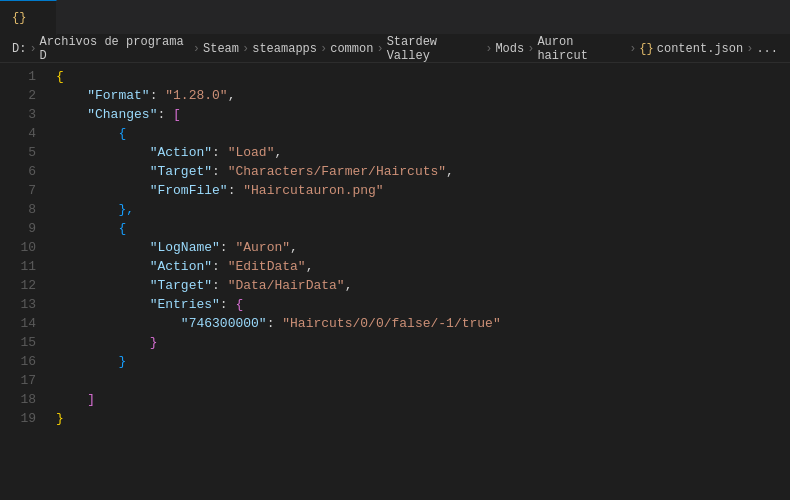 This screenshot has height=500, width=790. I want to click on tab-file-icon: {}, so click(19, 18).